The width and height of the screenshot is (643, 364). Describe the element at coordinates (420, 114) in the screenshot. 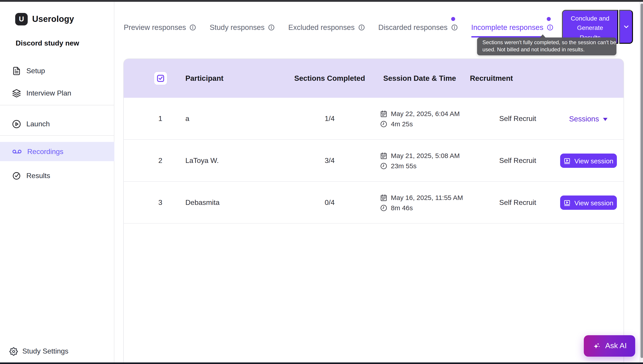

I see `session-date: May 22, 2025, 6:04 AM` at that location.